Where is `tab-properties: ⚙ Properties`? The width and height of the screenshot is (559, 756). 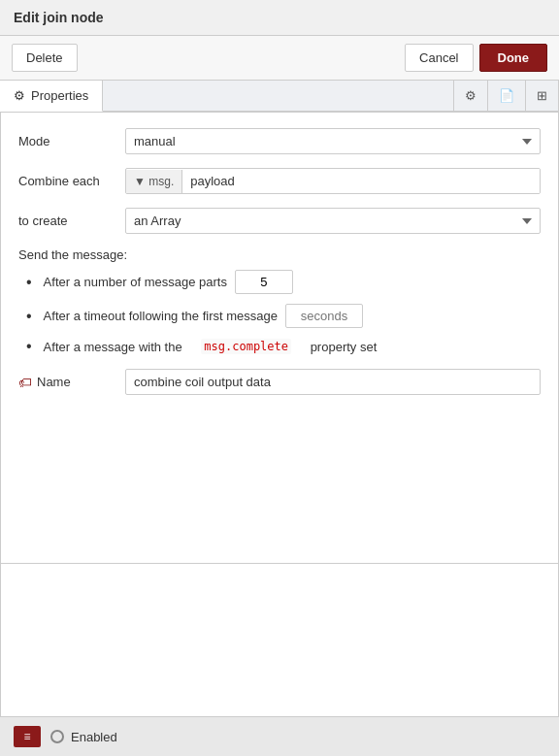
tab-properties: ⚙ Properties is located at coordinates (51, 96).